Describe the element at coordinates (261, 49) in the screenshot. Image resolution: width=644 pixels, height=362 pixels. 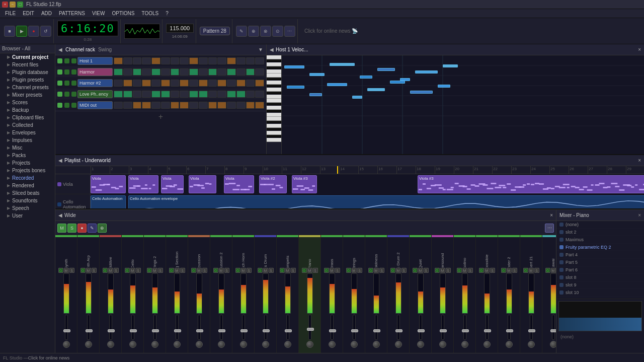
I see `cr-expand: ▼` at that location.